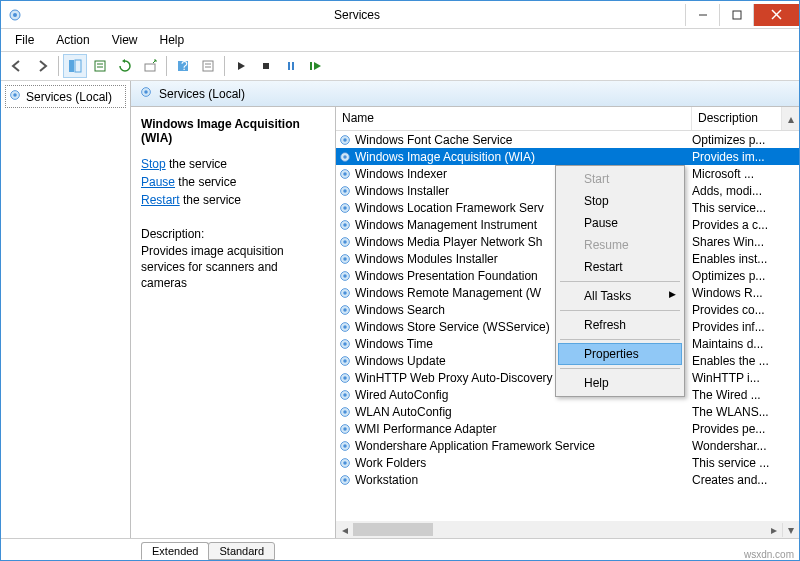  Describe the element at coordinates (125, 40) in the screenshot. I see `menu-view: View` at that location.